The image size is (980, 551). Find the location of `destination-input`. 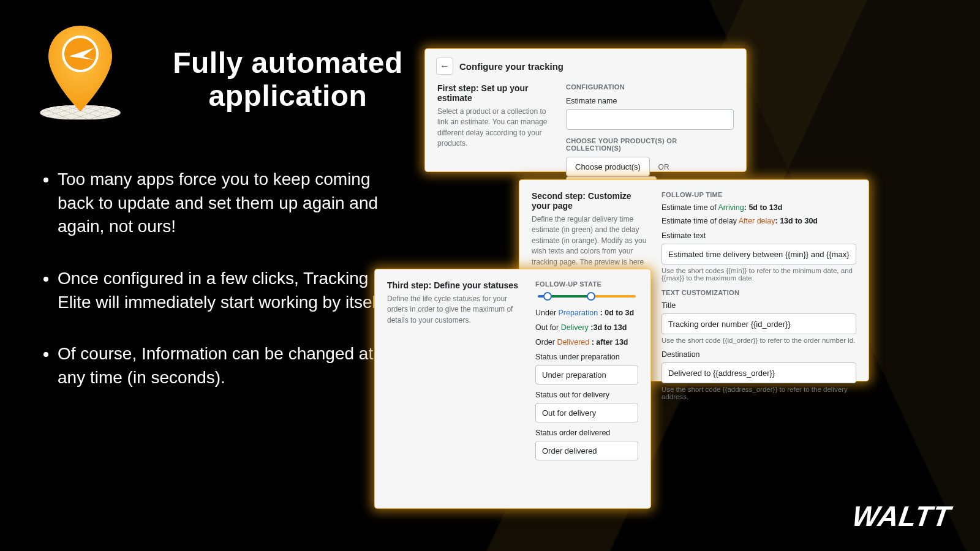

destination-input is located at coordinates (759, 373).